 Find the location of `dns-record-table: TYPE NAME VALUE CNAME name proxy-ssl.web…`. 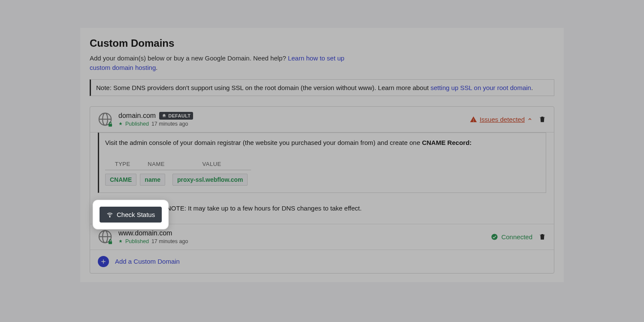

dns-record-table: TYPE NAME VALUE CNAME name proxy-ssl.web… is located at coordinates (178, 172).